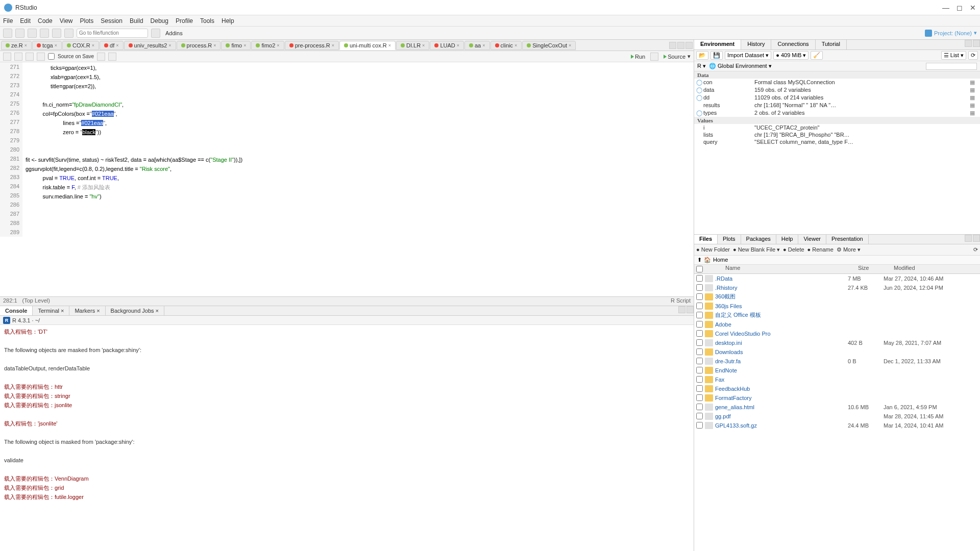  Describe the element at coordinates (847, 239) in the screenshot. I see `files-tab-presentation: Presentation` at that location.